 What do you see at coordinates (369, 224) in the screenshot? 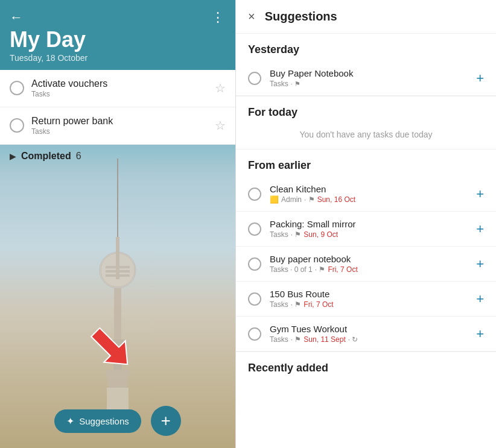
I see `suggestion-name: Packing: Small mirror` at bounding box center [369, 224].